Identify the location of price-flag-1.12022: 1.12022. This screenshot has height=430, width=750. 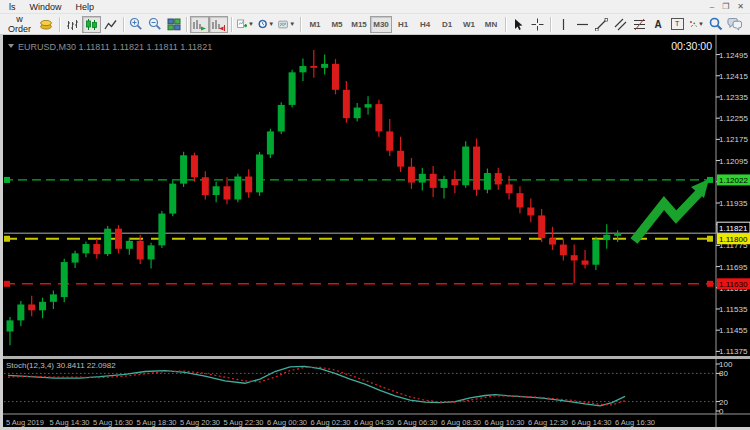
(734, 180).